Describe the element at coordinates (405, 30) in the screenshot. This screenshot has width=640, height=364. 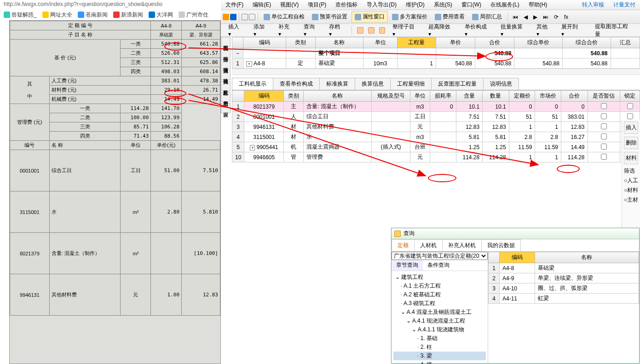
I see `sub-toolbar-item: 整理子目 ▾` at that location.